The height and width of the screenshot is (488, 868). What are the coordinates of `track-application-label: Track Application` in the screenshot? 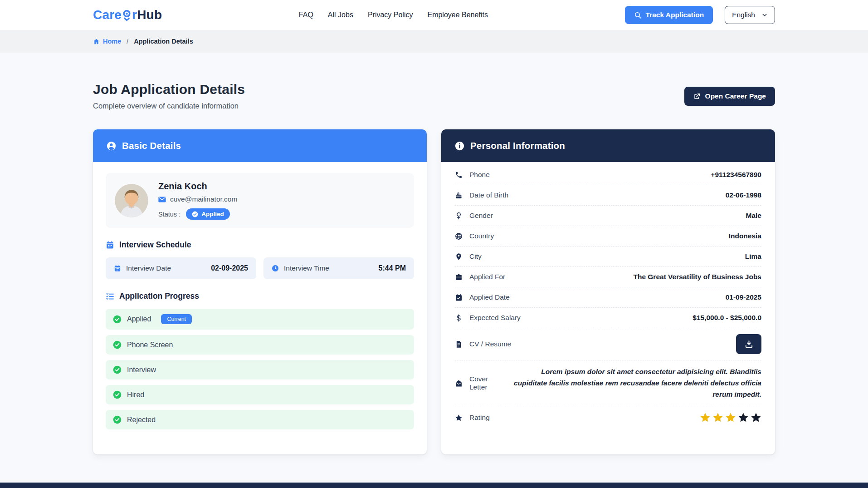 It's located at (675, 15).